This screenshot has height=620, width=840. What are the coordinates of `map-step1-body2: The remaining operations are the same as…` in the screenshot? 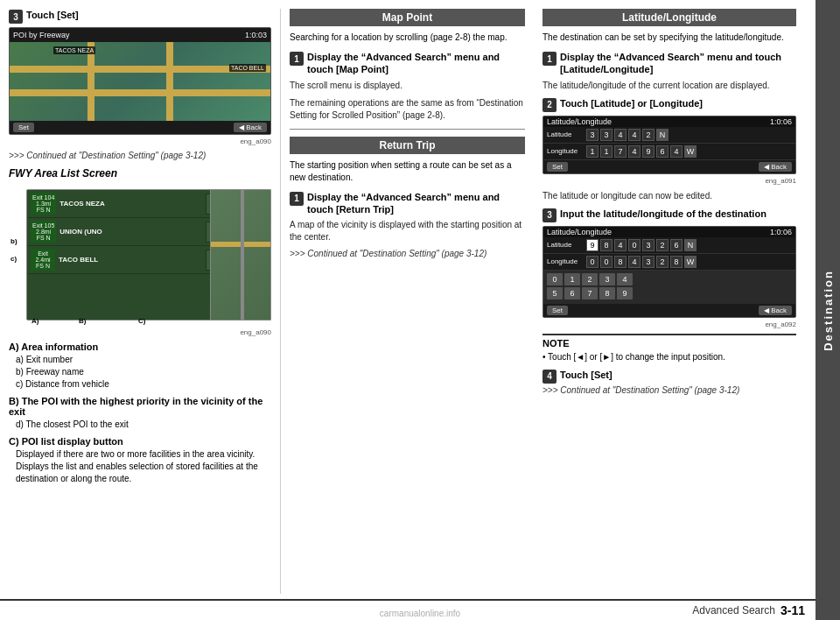 It's located at (408, 109).